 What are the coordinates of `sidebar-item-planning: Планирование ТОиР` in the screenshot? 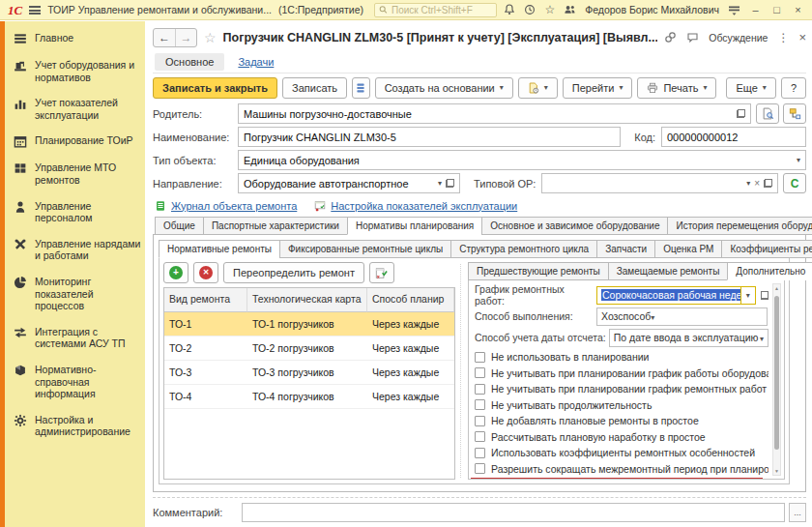 It's located at (75, 141).